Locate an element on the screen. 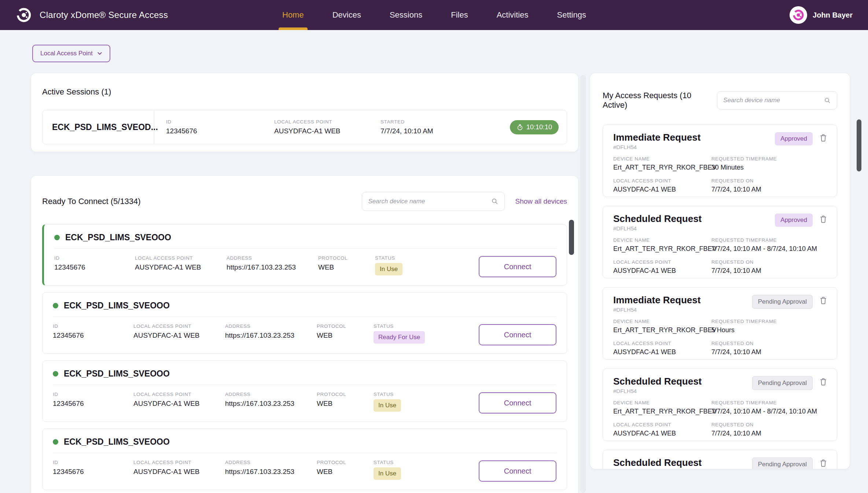 The height and width of the screenshot is (493, 868). session-timer-badge: 10:10:10 is located at coordinates (534, 127).